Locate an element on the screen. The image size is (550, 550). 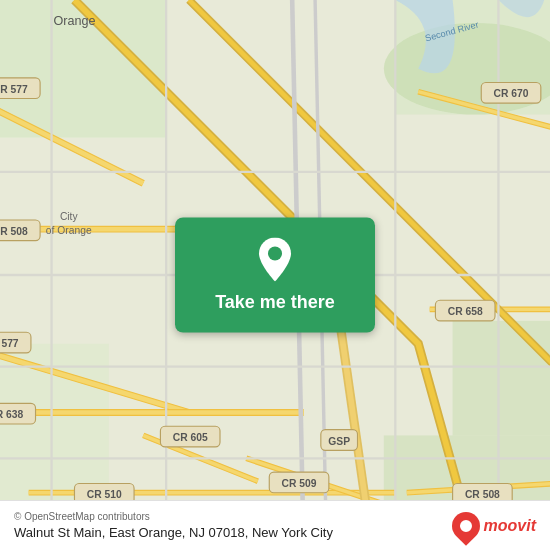
map-attribution: © OpenStreetMap contributors is located at coordinates (174, 516).